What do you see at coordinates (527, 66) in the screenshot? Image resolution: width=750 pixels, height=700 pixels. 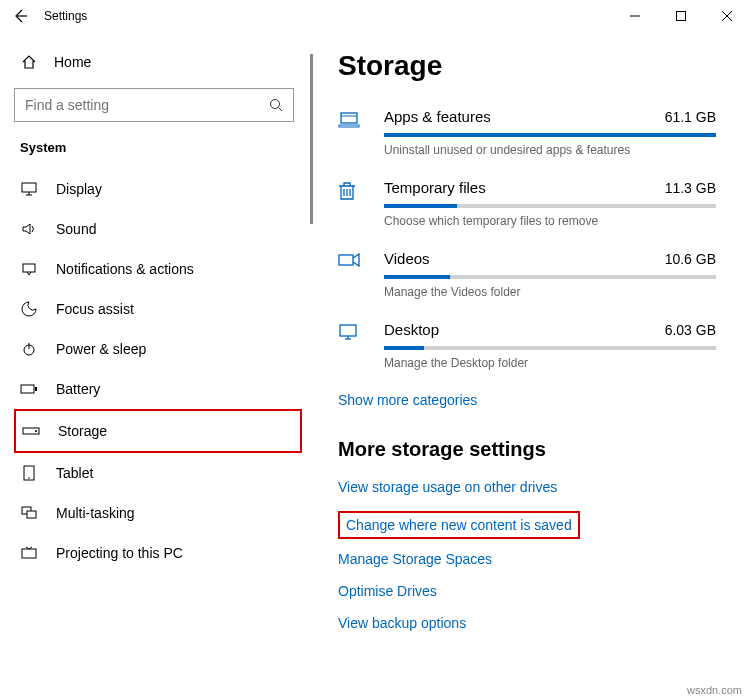 I see `page-title: Storage` at bounding box center [527, 66].